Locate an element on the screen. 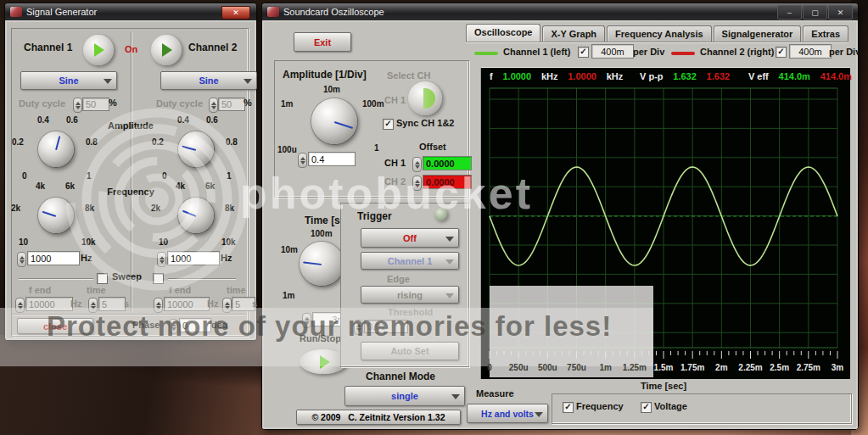 Image resolution: width=868 pixels, height=435 pixels. offset-label: Offset is located at coordinates (433, 147).